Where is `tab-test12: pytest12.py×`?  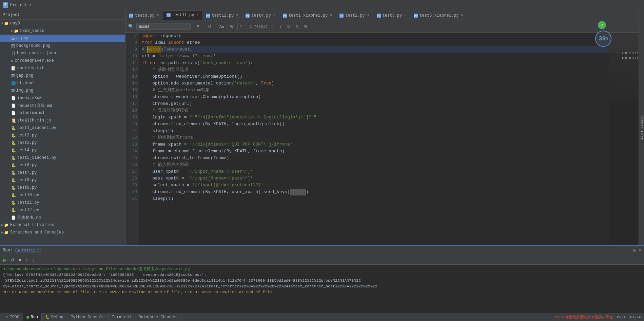 tab-test12: pytest12.py× is located at coordinates (222, 15).